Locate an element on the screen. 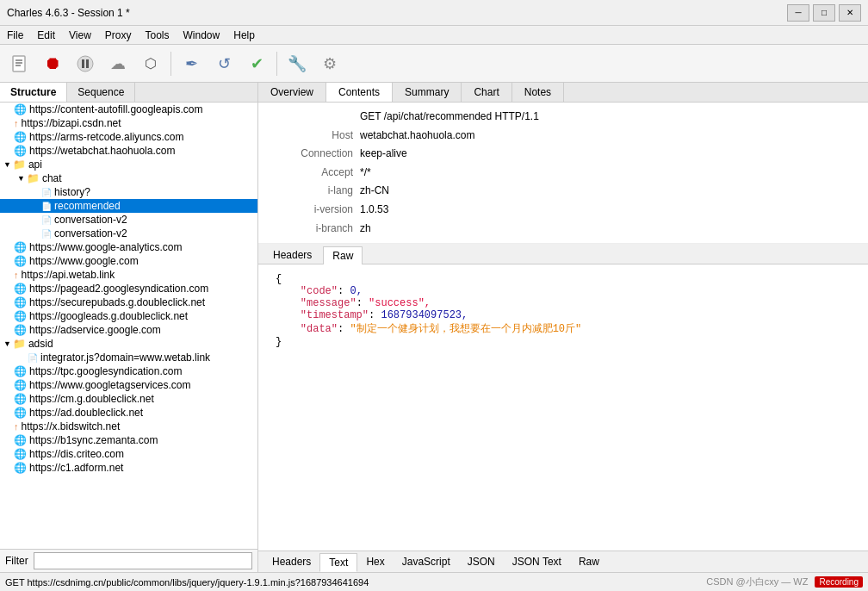 The width and height of the screenshot is (868, 591). tree-item: ↑https://bizapi.csdn.net is located at coordinates (129, 123).